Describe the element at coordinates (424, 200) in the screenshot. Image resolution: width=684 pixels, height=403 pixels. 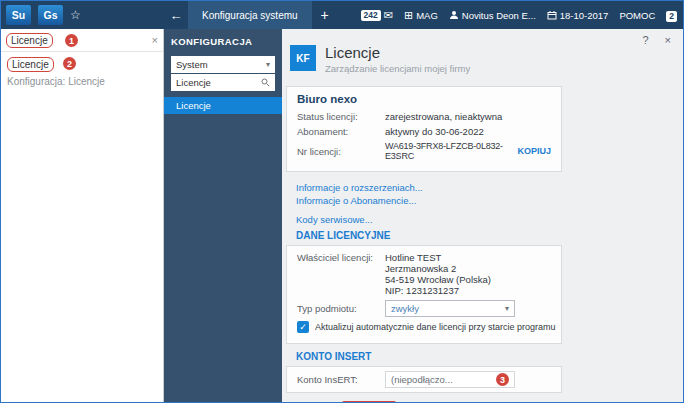
I see `subscription-info-link: Informacje o Abonamencie...` at that location.